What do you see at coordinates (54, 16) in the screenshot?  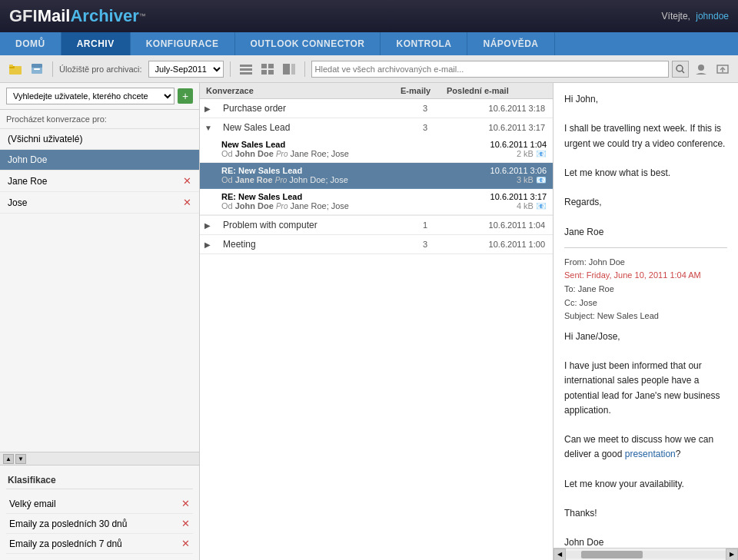 I see `logo-mail: Mail` at bounding box center [54, 16].